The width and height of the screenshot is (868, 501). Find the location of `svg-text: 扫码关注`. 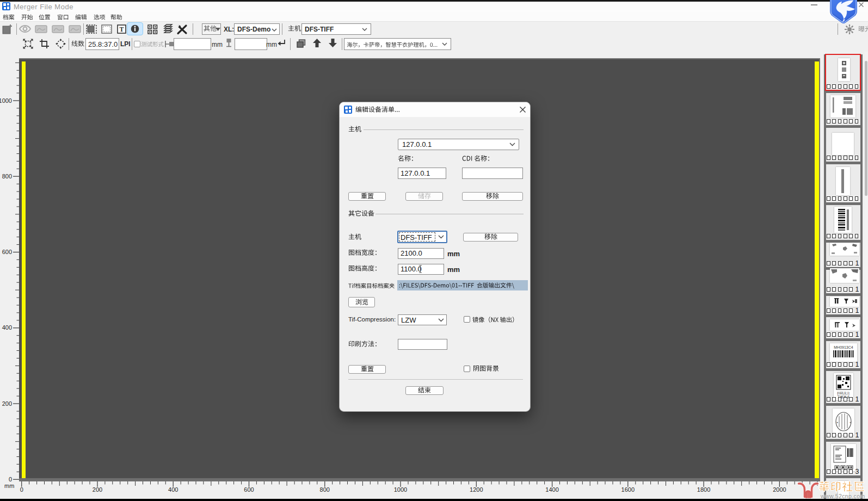

svg-text: 扫码关注 is located at coordinates (844, 393).